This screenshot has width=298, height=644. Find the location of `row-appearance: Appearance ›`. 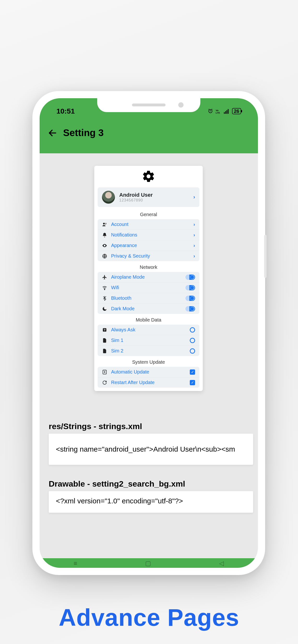

row-appearance: Appearance › is located at coordinates (148, 245).